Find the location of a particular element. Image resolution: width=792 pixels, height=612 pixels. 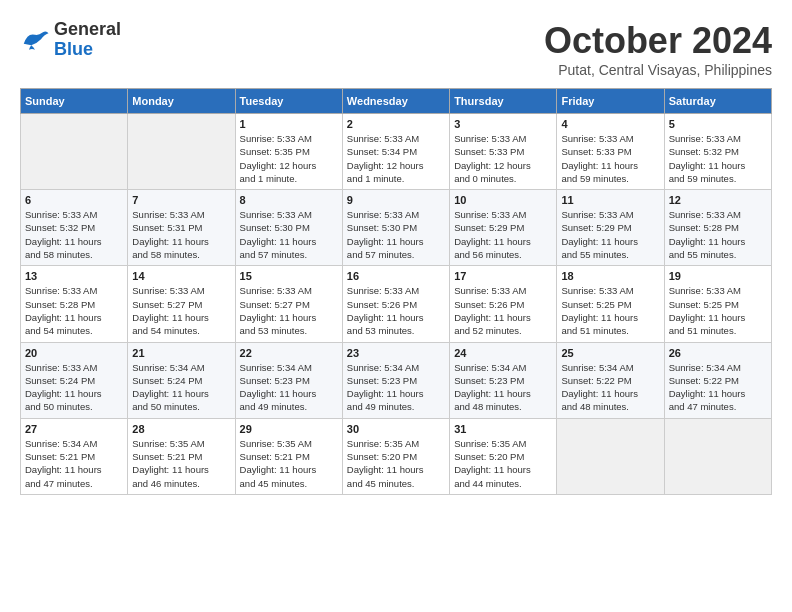

calendar-cell: 30Sunrise: 5:35 AM Sunset: 5:20 PM Dayli… is located at coordinates (396, 456).